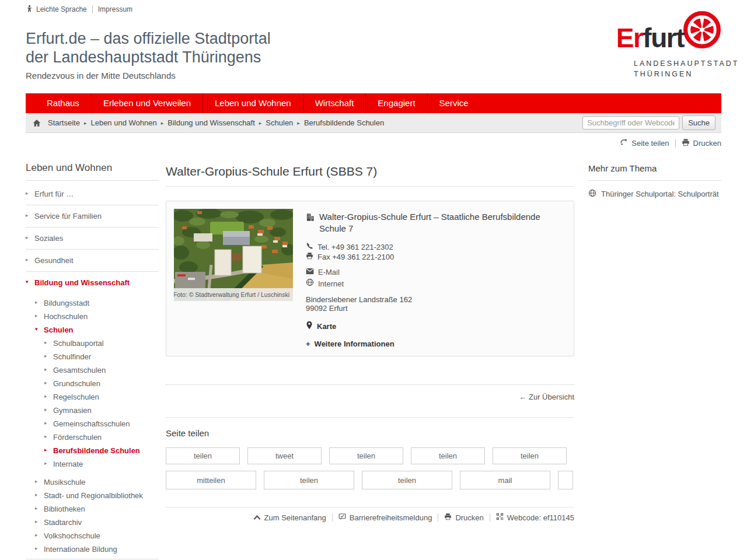  I want to click on share-button-mitteilen-1: mitteilen, so click(211, 480).